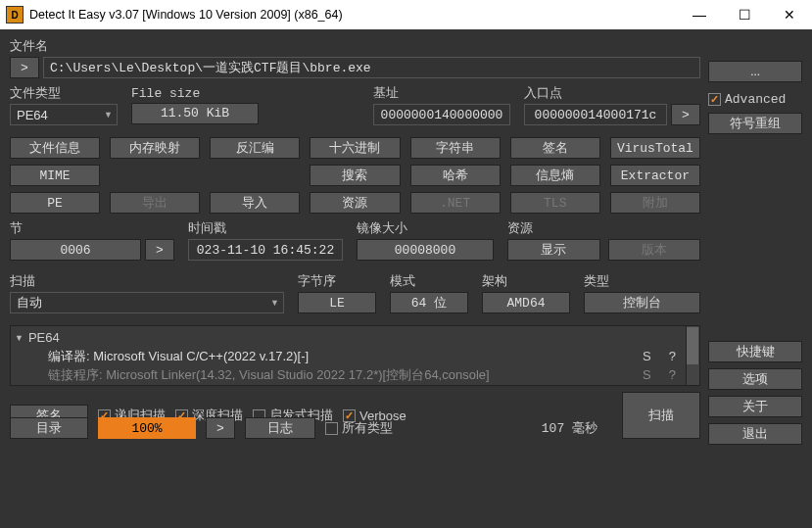  What do you see at coordinates (355, 356) in the screenshot?
I see `results-tree: ▼PE64 编译器: Microsoft Visual C/C++(2022 v…` at bounding box center [355, 356].